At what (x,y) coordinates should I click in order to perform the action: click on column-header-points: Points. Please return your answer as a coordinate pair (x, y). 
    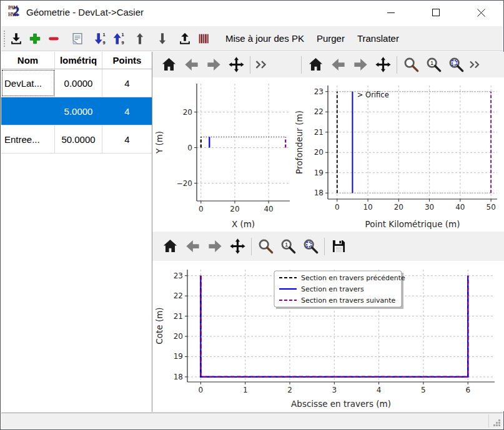
    Looking at the image, I should click on (127, 60).